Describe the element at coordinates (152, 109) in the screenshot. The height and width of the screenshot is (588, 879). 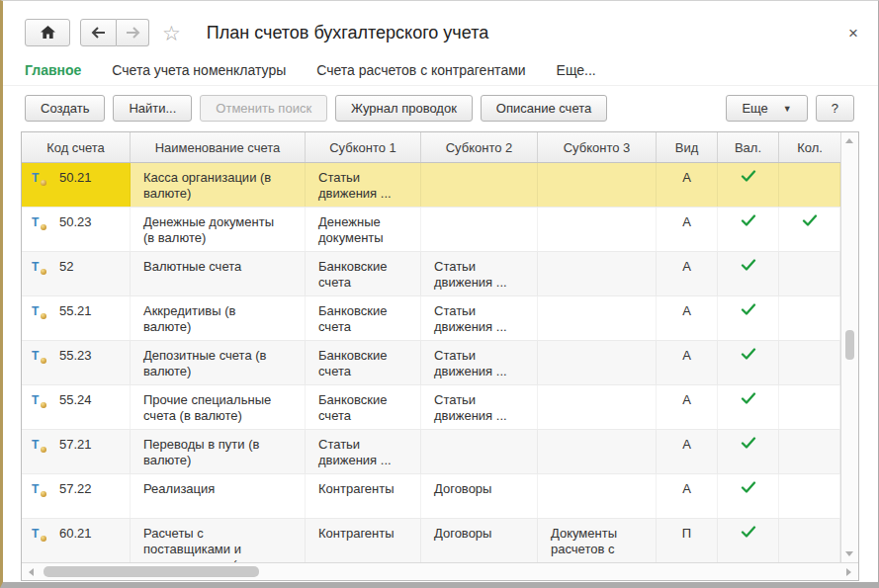
I see `find-button: Найти...` at that location.